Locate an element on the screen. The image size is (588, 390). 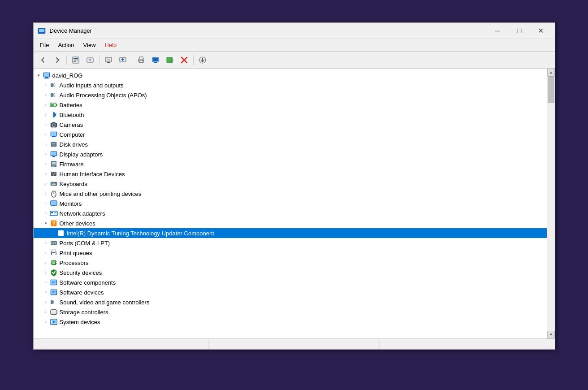
ports-icon is located at coordinates (54, 243).